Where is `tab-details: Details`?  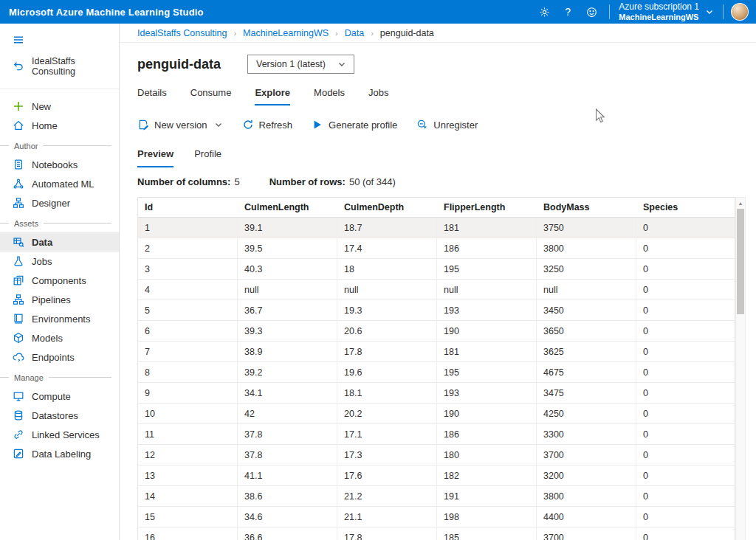
tab-details: Details is located at coordinates (152, 96).